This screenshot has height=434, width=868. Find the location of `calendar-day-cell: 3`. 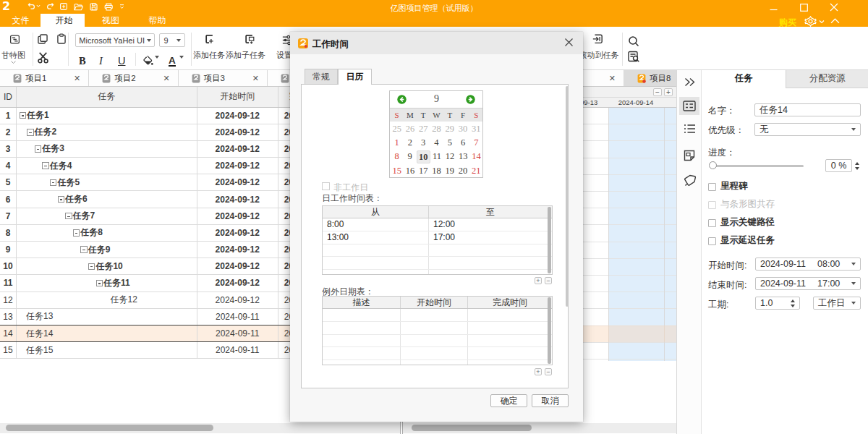

calendar-day-cell: 3 is located at coordinates (423, 143).